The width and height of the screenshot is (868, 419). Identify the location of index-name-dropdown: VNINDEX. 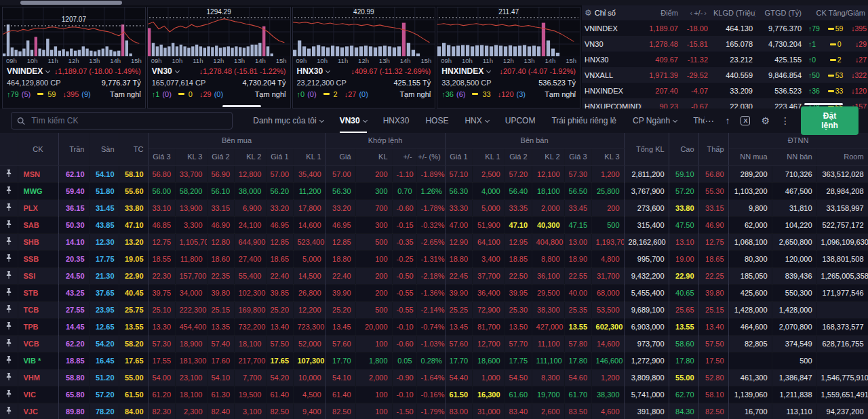
(28, 71).